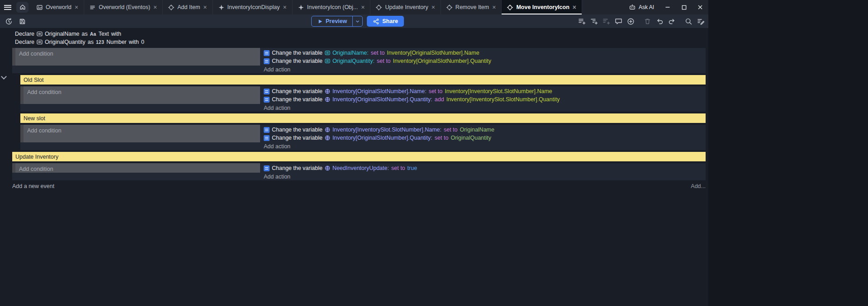 Image resolution: width=868 pixels, height=306 pixels. Describe the element at coordinates (668, 7) in the screenshot. I see `minimize-button` at that location.